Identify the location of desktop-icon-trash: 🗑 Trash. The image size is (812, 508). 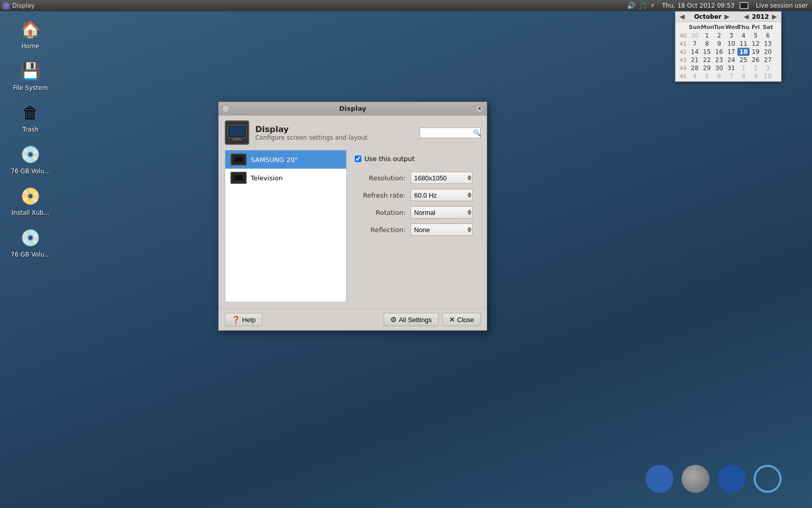
(30, 117).